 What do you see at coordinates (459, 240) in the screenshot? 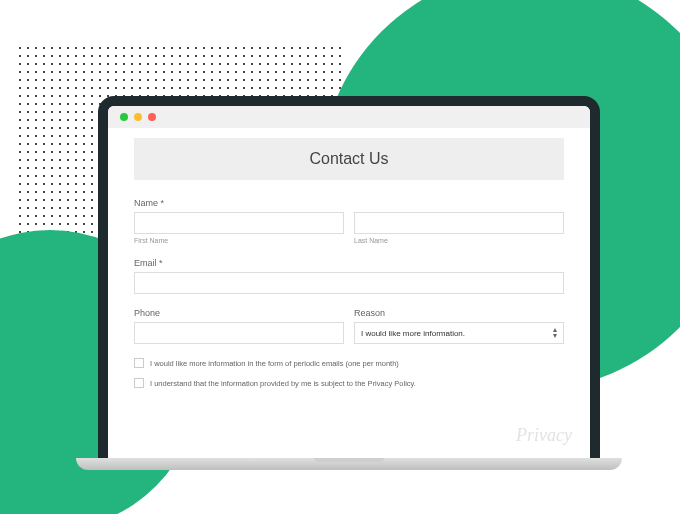
I see `last-name-sublabel: Last Name` at bounding box center [459, 240].